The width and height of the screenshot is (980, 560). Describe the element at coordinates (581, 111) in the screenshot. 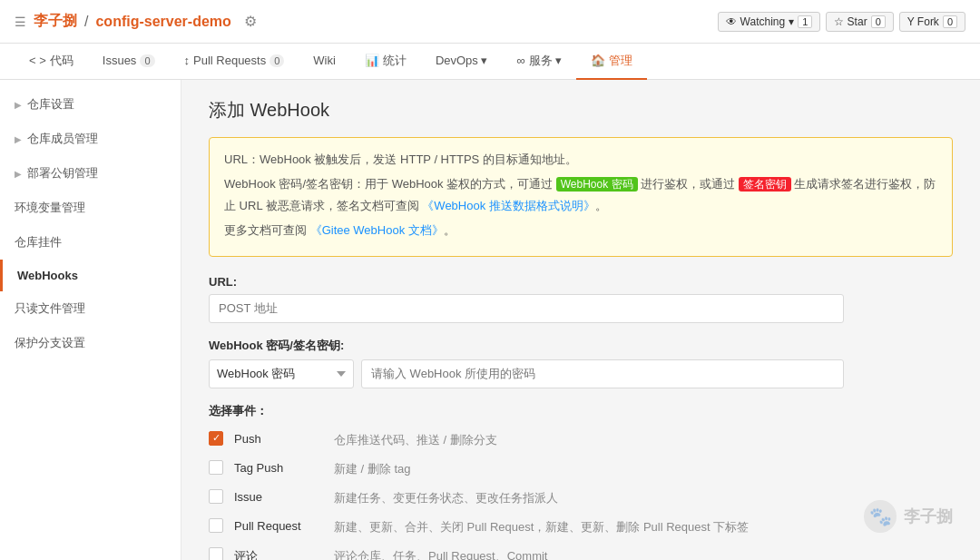

I see `page-title: 添加 WebHook` at that location.